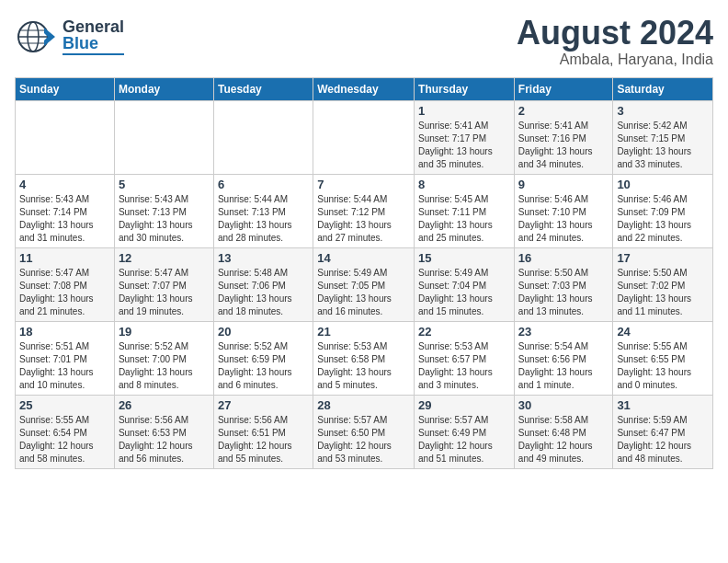  I want to click on calendar-cell: 6Sunrise: 5:44 AM Sunset: 7:13 PM Daylig…, so click(263, 211).